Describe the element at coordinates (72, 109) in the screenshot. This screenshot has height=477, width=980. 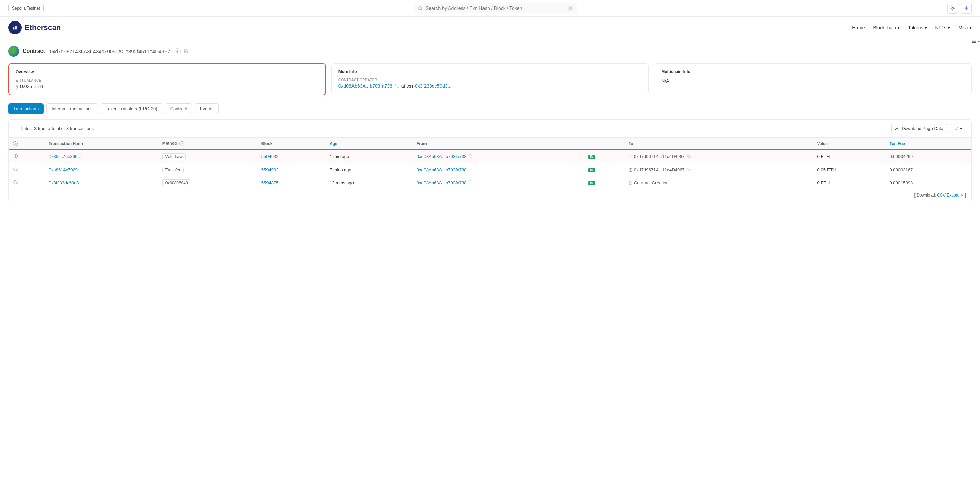
I see `tab-internal-transactions: Internal Transactions` at that location.